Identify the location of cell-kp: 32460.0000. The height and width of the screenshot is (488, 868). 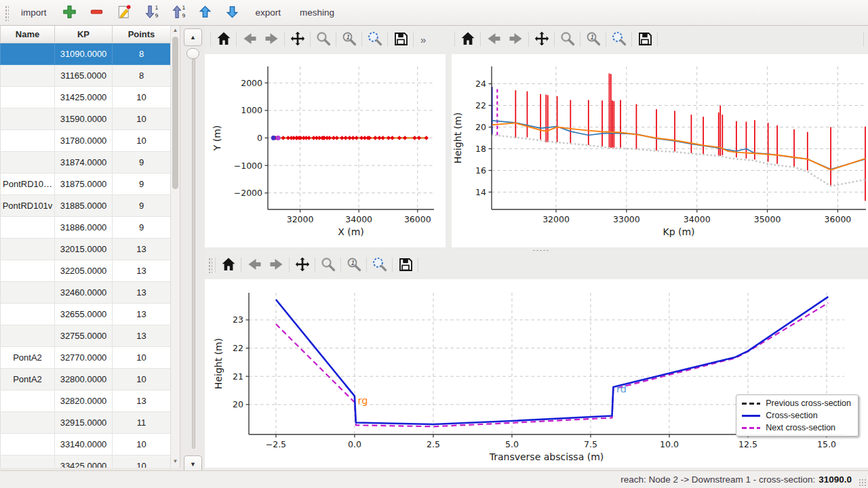
(84, 293).